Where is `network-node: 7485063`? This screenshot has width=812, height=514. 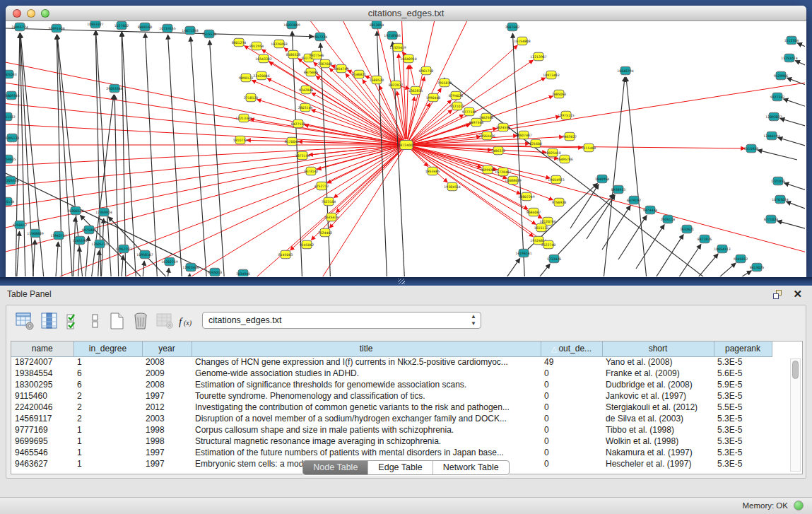 network-node: 7485063 is located at coordinates (560, 94).